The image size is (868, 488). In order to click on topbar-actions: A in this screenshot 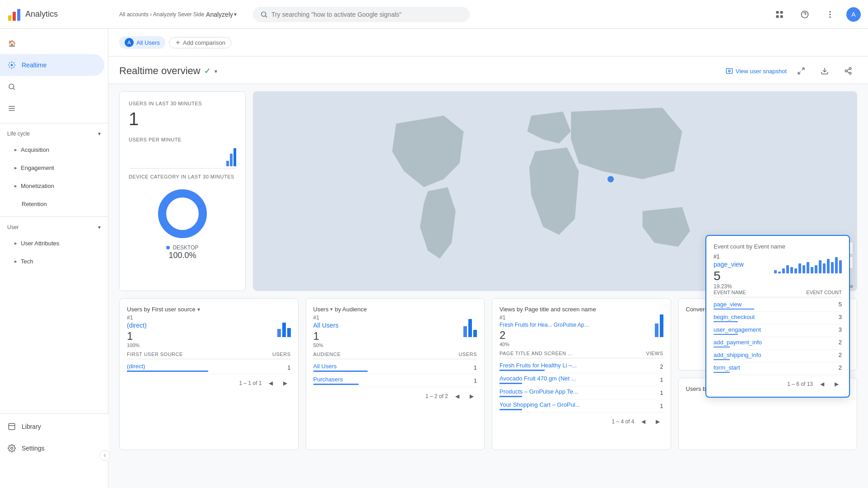, I will do `click(816, 14)`.